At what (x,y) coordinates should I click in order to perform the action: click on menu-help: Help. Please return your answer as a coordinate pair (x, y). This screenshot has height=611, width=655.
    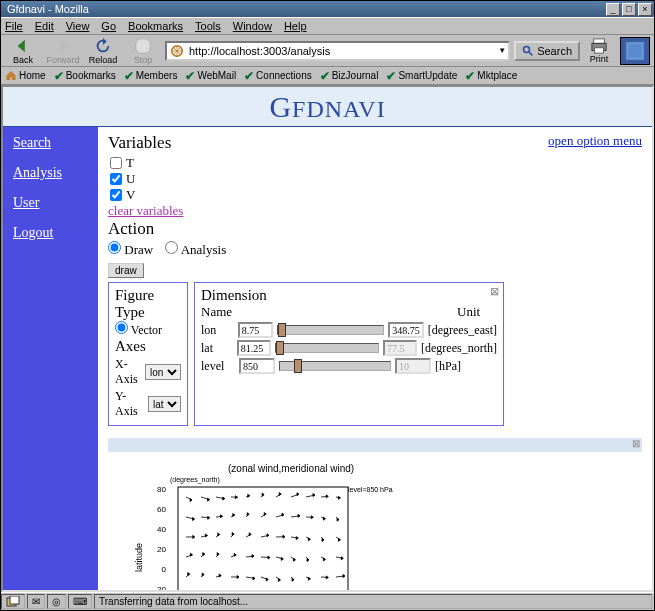
    Looking at the image, I should click on (296, 26).